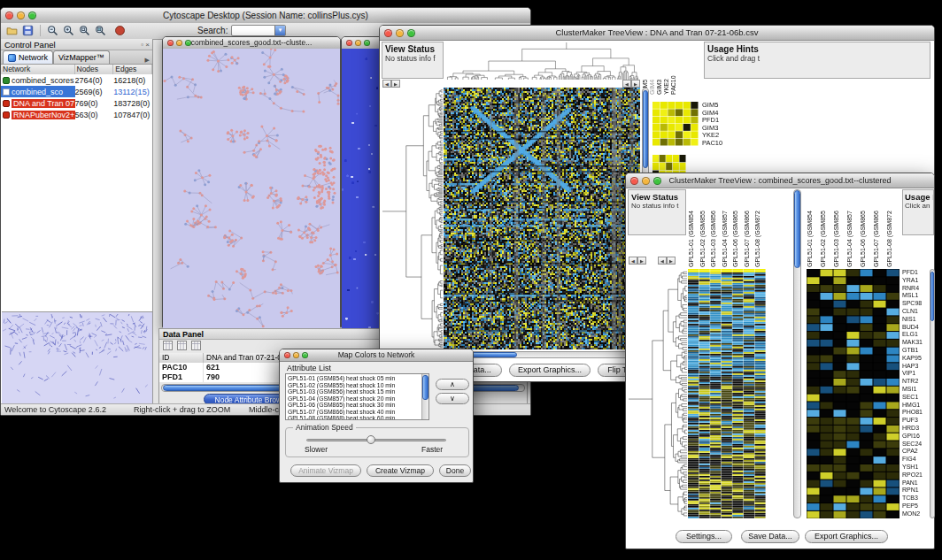 The width and height of the screenshot is (942, 560). I want to click on attribute-delete-icon, so click(197, 345).